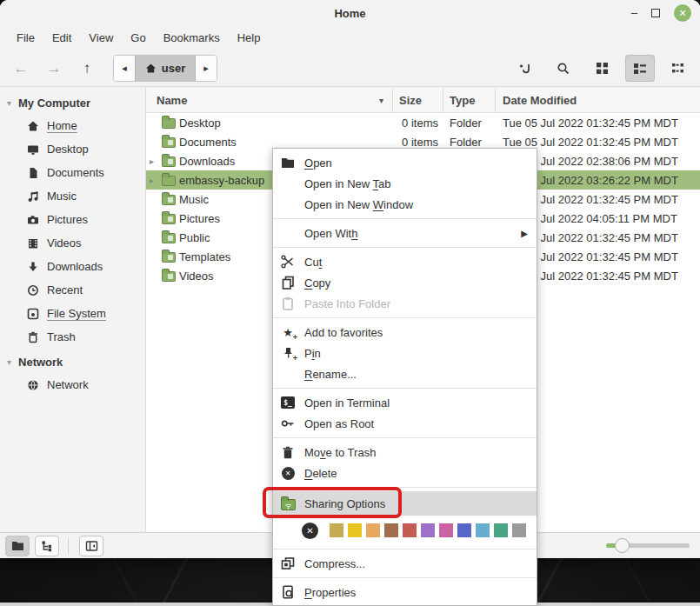 The image size is (700, 606). Describe the element at coordinates (640, 68) in the screenshot. I see `list-view-icon` at that location.